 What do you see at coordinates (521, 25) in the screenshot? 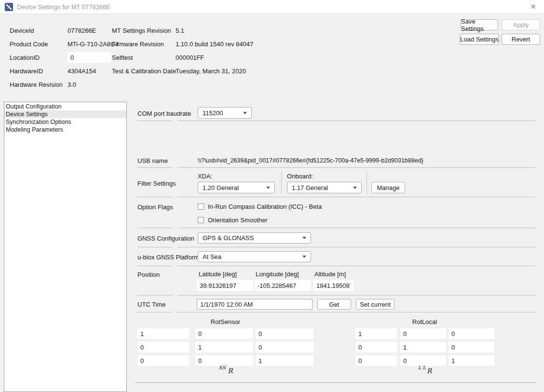
I see `apply-button: Apply` at bounding box center [521, 25].